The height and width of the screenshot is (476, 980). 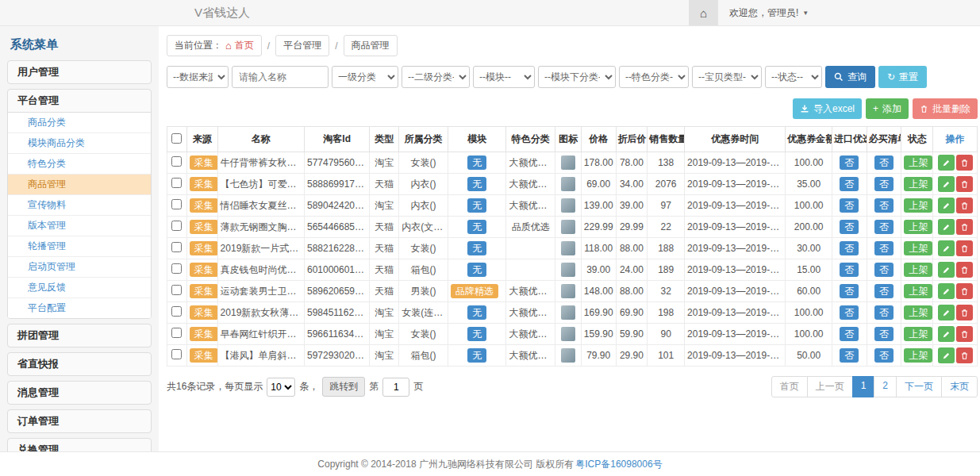 What do you see at coordinates (79, 308) in the screenshot?
I see `sidebar-subitem: 平台配置` at bounding box center [79, 308].